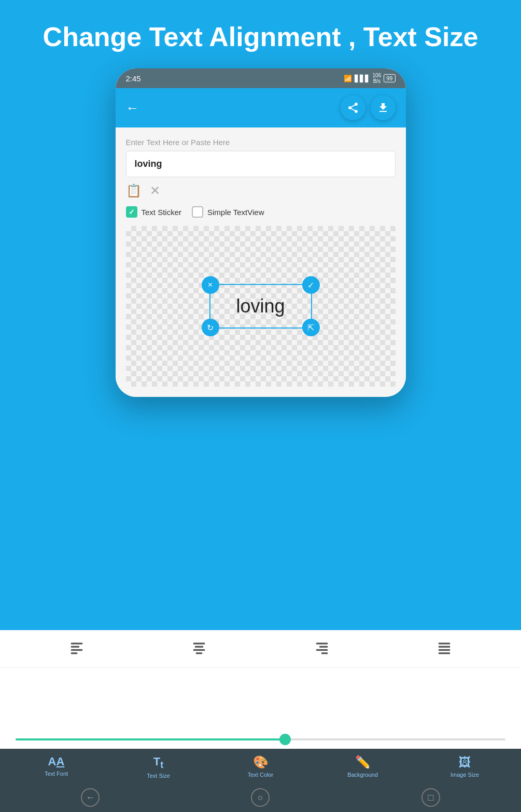 This screenshot has height=812, width=521. I want to click on signal-icon: ▋▋▋, so click(362, 79).